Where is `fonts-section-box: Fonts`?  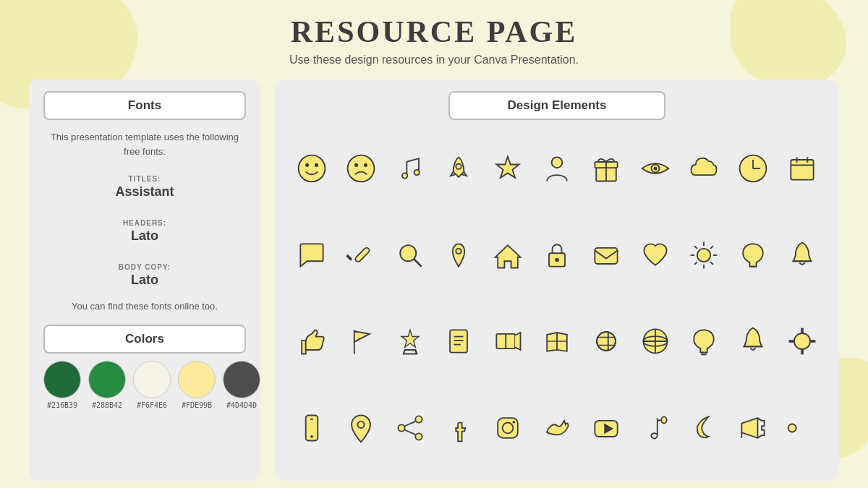
fonts-section-box: Fonts is located at coordinates (145, 106).